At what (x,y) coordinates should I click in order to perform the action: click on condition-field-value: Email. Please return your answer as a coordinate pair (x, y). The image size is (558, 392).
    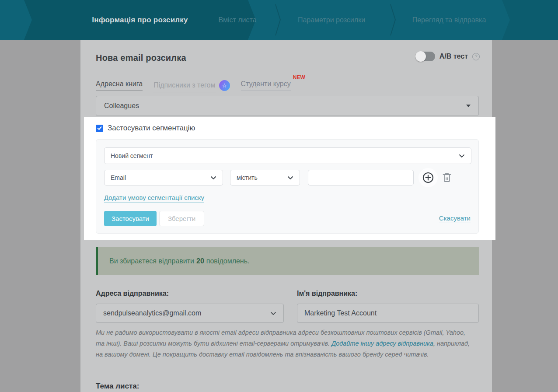
    Looking at the image, I should click on (118, 178).